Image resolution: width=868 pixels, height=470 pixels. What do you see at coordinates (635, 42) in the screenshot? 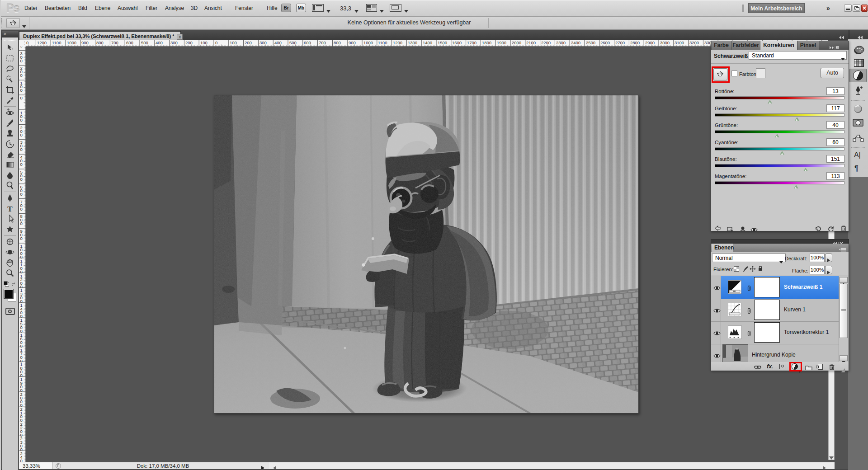
I see `svg-text: 2800` at bounding box center [635, 42].